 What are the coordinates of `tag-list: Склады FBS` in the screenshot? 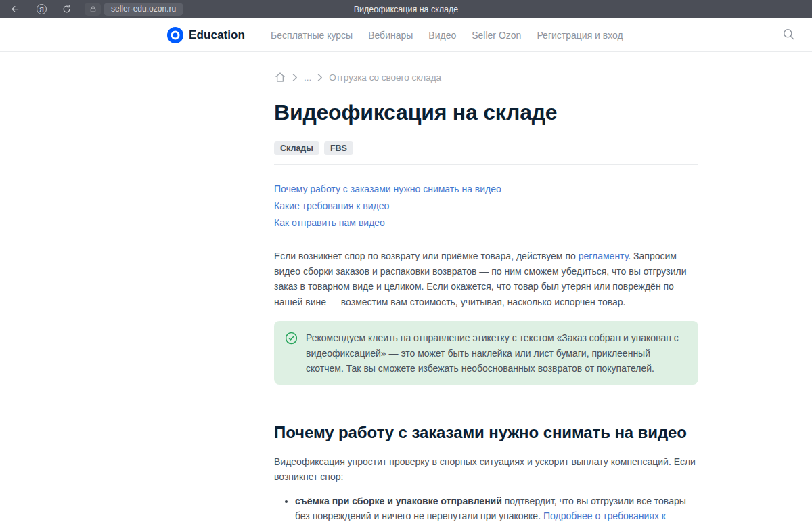 It's located at (486, 148).